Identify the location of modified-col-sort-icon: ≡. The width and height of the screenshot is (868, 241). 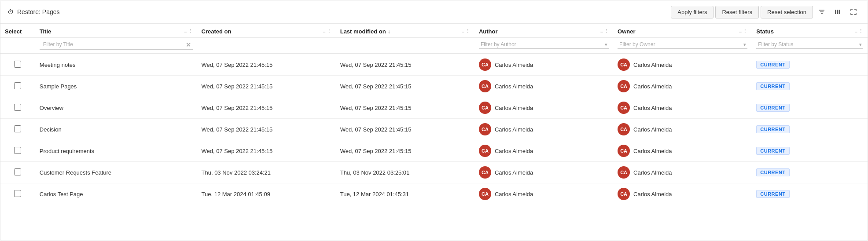
(463, 32).